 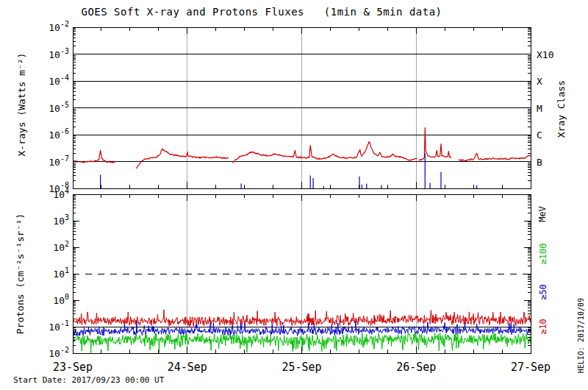 I want to click on chart-title: GOES Soft X-ray and Protons Fluxes (1min…, so click(x=262, y=12).